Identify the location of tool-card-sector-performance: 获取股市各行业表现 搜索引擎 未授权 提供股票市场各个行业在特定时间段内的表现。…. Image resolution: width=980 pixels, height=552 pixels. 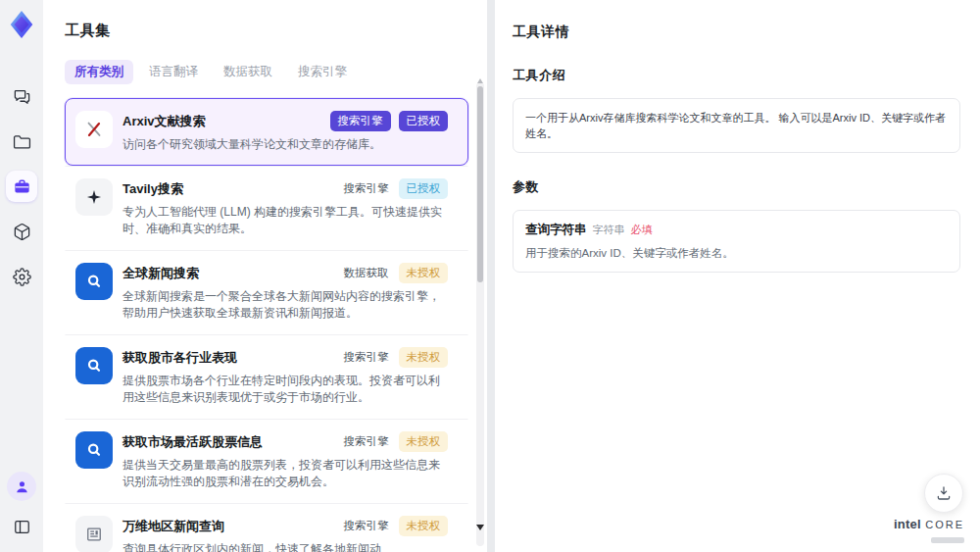
(267, 376).